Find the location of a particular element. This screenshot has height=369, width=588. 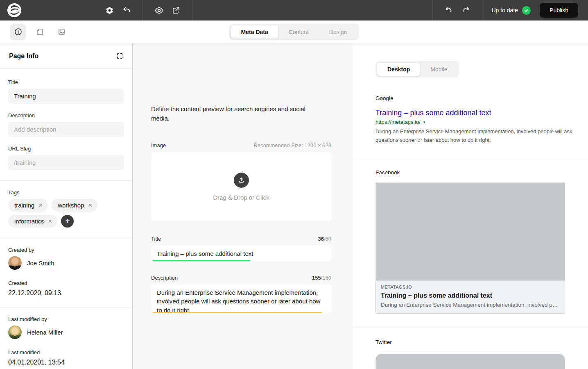

tag-label: training is located at coordinates (25, 205).